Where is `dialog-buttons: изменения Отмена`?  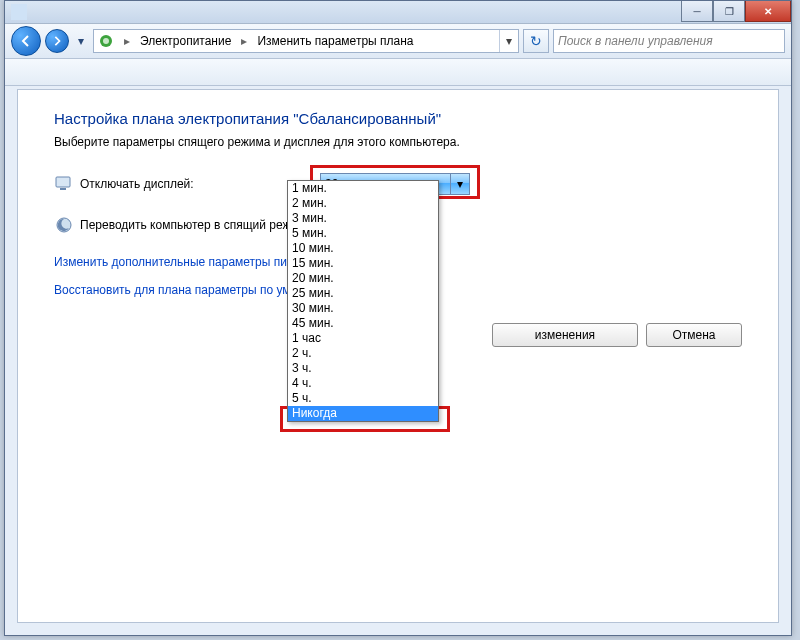 dialog-buttons: изменения Отмена is located at coordinates (617, 335).